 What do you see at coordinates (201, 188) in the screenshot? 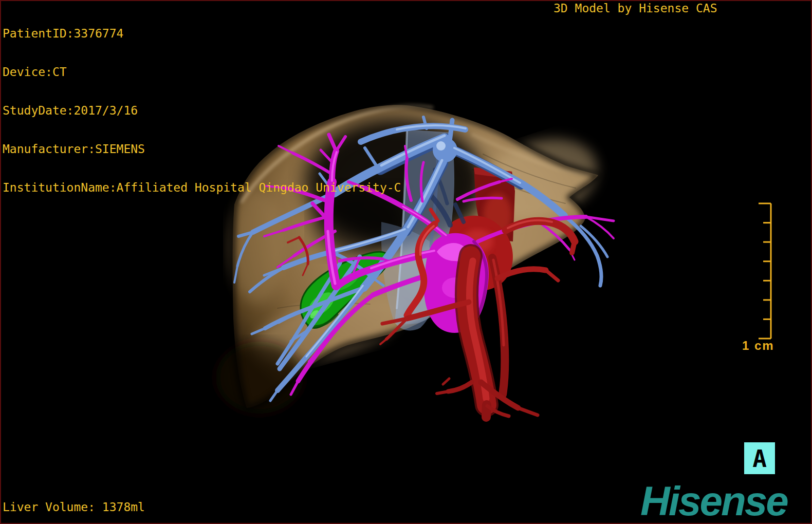
I see `metadata-line-institution: InstitutionName:Affiliated Hospital Qing…` at bounding box center [201, 188].